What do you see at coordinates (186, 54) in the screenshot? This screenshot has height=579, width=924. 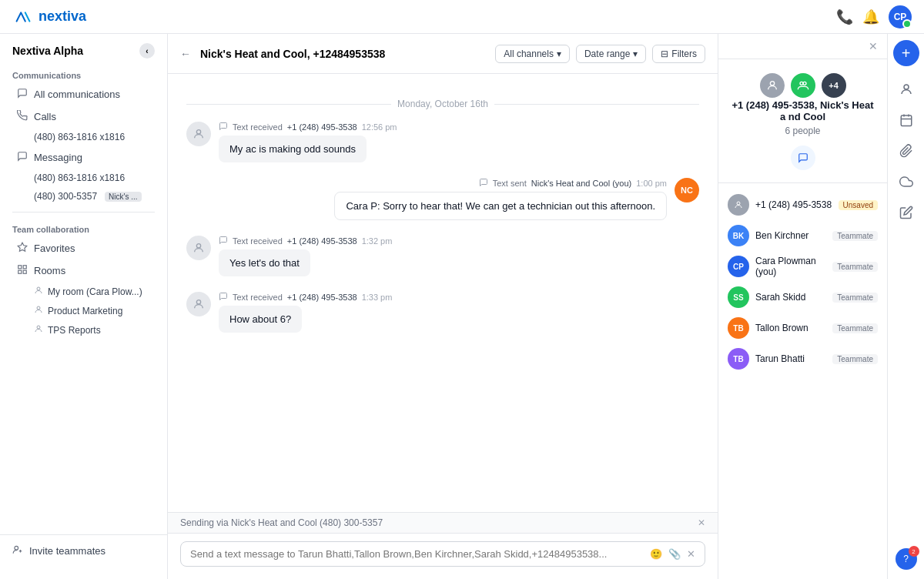 I see `back-button: ←` at bounding box center [186, 54].